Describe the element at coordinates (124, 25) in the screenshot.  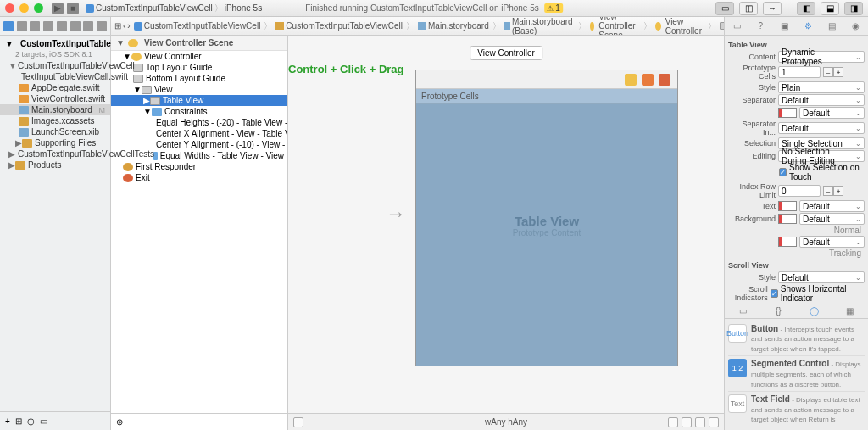
I see `nav-back-arrow: ‹` at that location.